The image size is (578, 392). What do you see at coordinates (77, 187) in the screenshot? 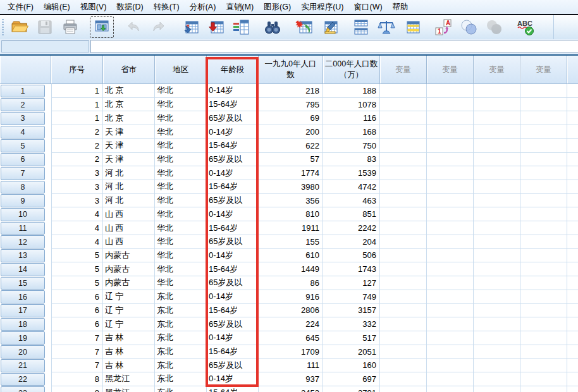
I see `cell: 3` at bounding box center [77, 187].